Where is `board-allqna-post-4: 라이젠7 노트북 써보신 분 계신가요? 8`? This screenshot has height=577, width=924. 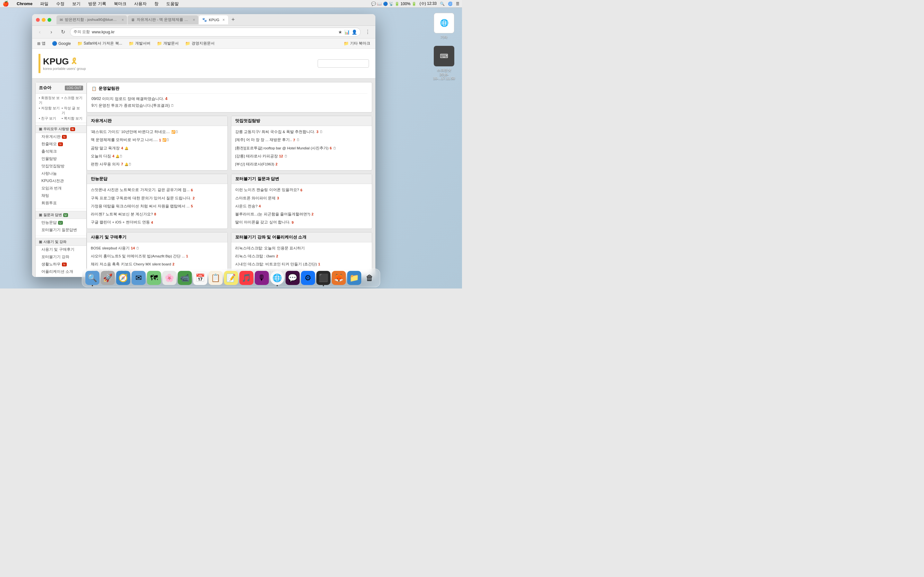
board-allqna-post-4: 라이젠7 노트북 써보신 분 계신가요? 8 is located at coordinates (157, 214).